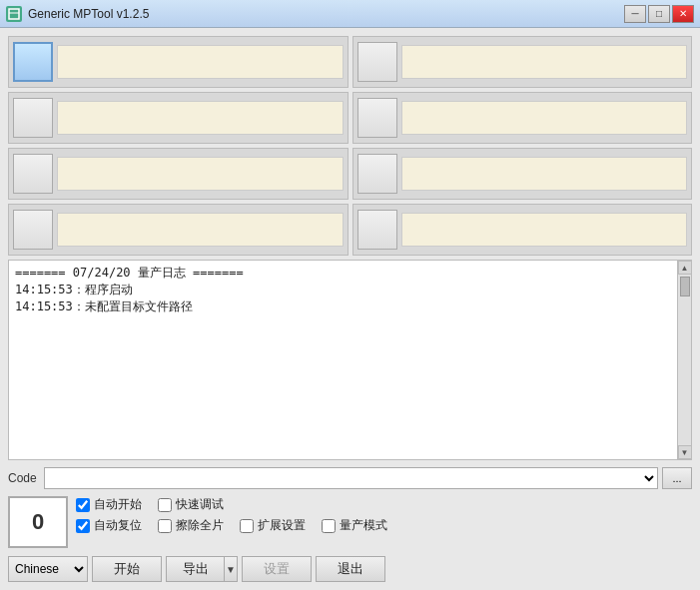 The width and height of the screenshot is (700, 590). Describe the element at coordinates (83, 526) in the screenshot. I see `auto-reset-input` at that location.